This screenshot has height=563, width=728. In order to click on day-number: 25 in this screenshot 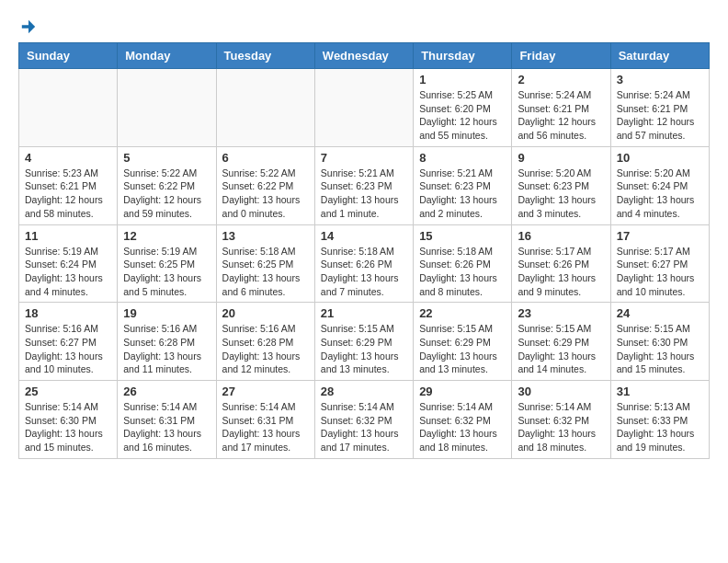, I will do `click(68, 392)`.